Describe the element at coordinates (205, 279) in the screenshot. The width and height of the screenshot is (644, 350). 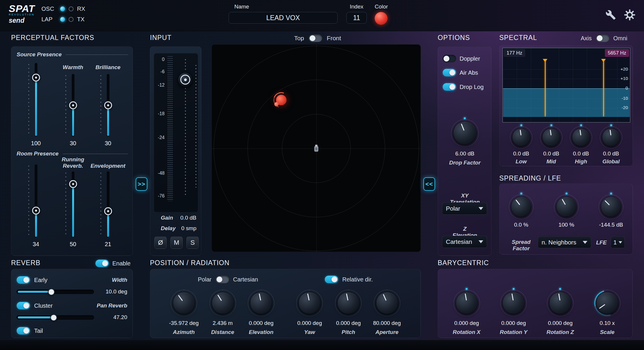
I see `polar-label: Polar` at that location.